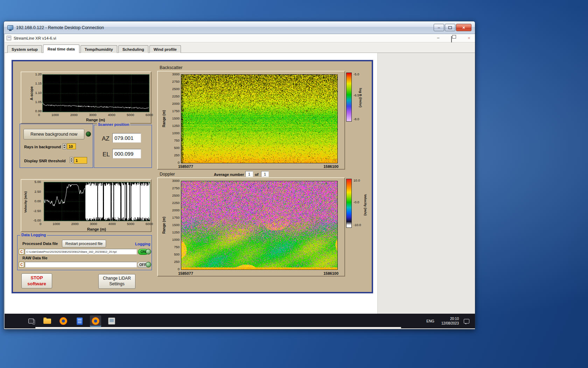 The width and height of the screenshot is (588, 368). What do you see at coordinates (467, 321) in the screenshot?
I see `notification-icon` at bounding box center [467, 321].